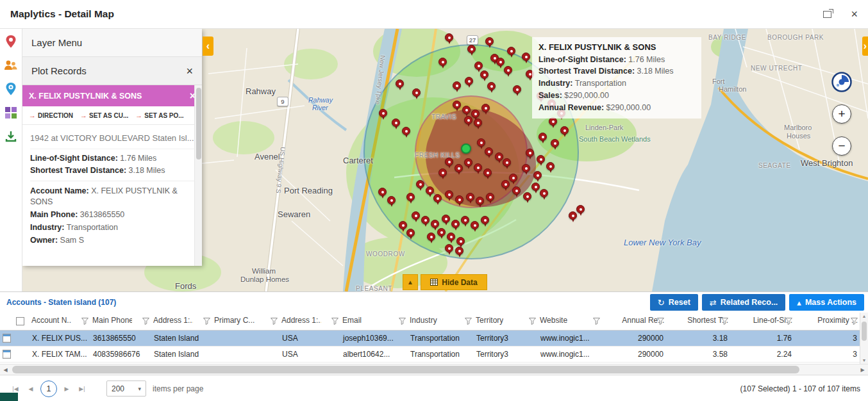 Image resolution: width=868 pixels, height=401 pixels. Describe the element at coordinates (21, 322) in the screenshot. I see `select-all-checkbox` at that location.